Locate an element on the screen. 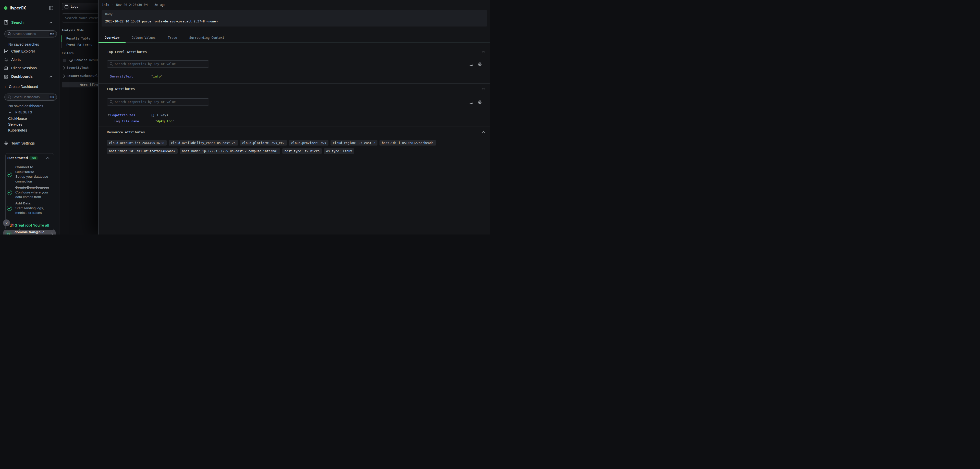  resource-chip: host.image.id: ami-0f5fcdfbd140e4ab7 is located at coordinates (142, 151).